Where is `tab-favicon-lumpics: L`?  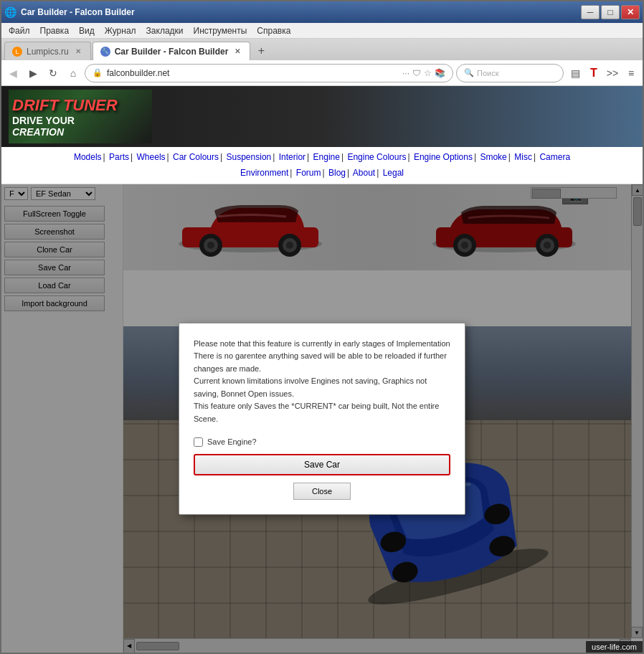
tab-favicon-lumpics: L is located at coordinates (17, 52).